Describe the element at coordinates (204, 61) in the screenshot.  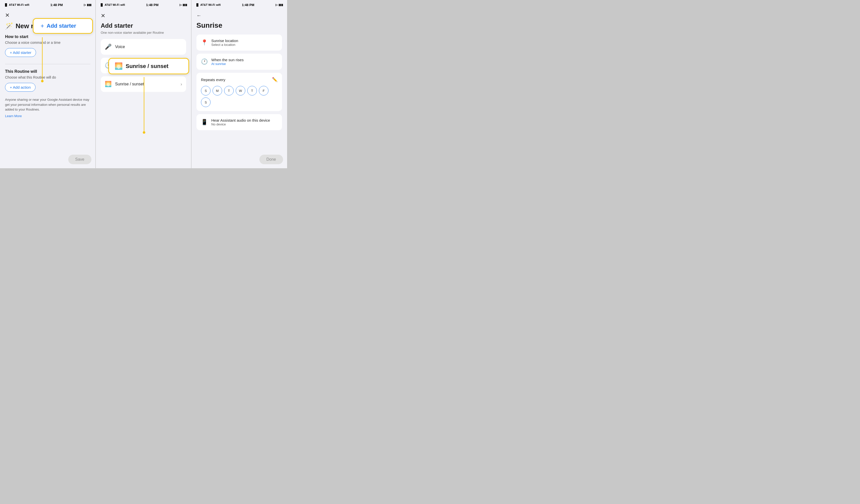
I see `sun-clock-icon: 🕐` at that location.